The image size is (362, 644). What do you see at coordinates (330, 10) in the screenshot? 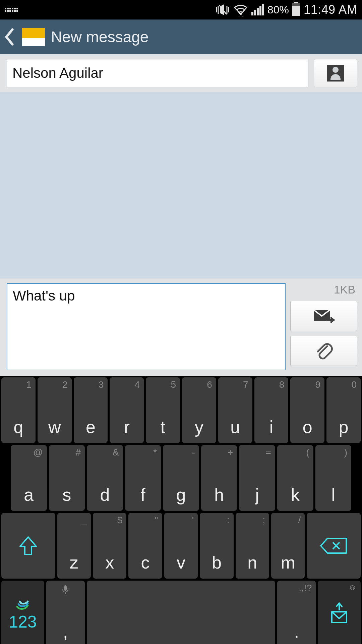
I see `status-time: 11:49 AM` at bounding box center [330, 10].